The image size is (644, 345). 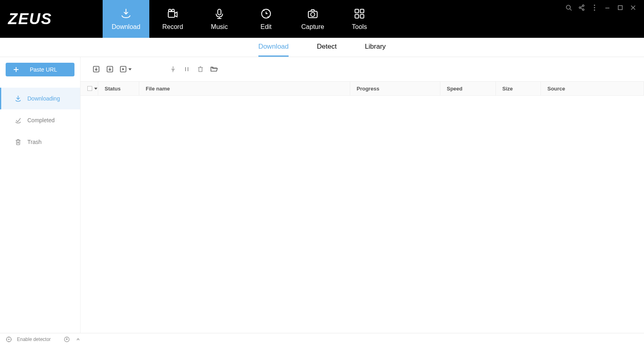 I want to click on nav-record: Record, so click(x=173, y=19).